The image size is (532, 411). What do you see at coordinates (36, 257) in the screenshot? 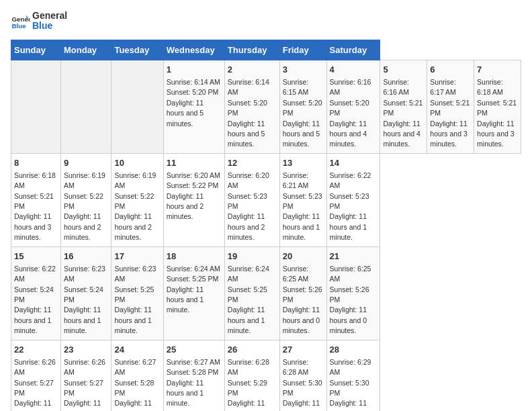
I see `day-number: 15` at bounding box center [36, 257].